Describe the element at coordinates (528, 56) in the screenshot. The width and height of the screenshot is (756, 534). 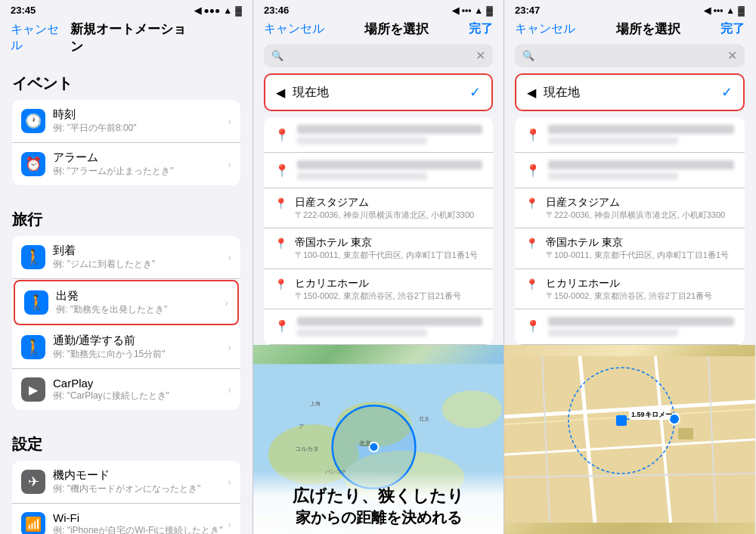
I see `search-icon-3: 🔍` at that location.